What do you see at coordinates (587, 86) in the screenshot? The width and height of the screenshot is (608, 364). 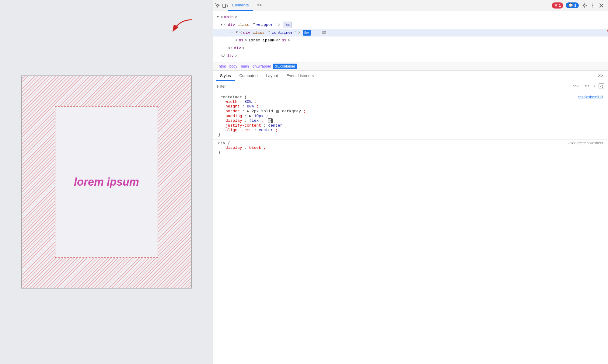 I see `cls-filter-button: .cls` at bounding box center [587, 86].